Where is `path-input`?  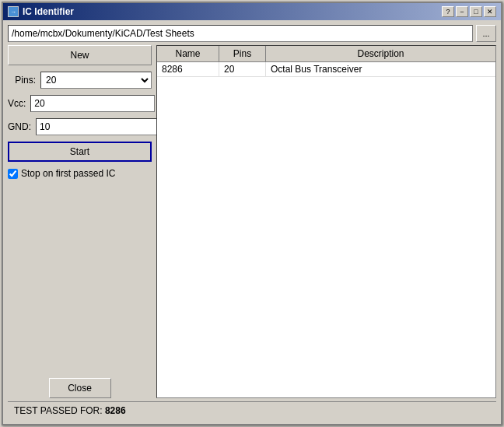 path-input is located at coordinates (240, 33).